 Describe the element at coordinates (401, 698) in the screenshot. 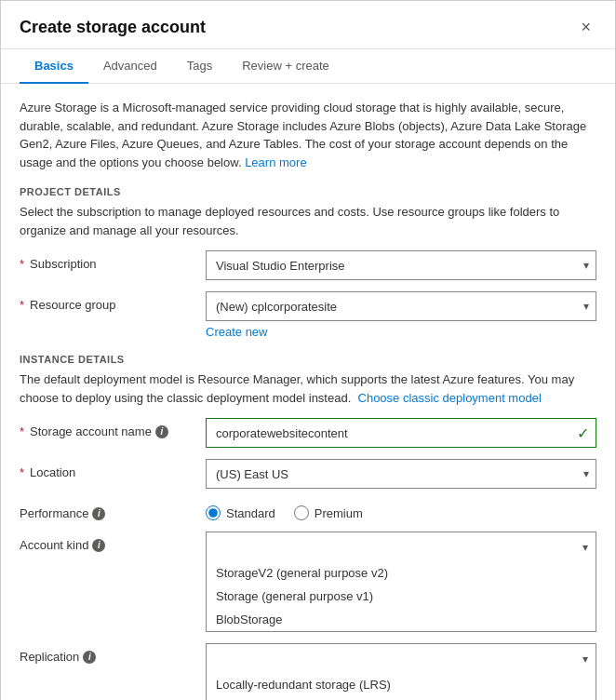

I see `replication-option-zrs: Zone-redundant storage (ZRS)` at that location.